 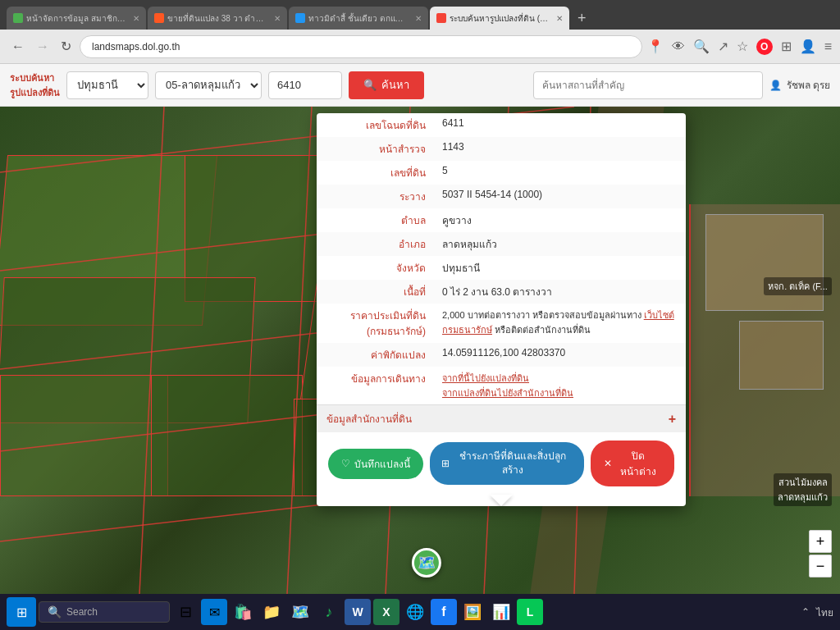 I want to click on table-row: อำเภอ ลาดหลุมแก้ว, so click(x=501, y=244).